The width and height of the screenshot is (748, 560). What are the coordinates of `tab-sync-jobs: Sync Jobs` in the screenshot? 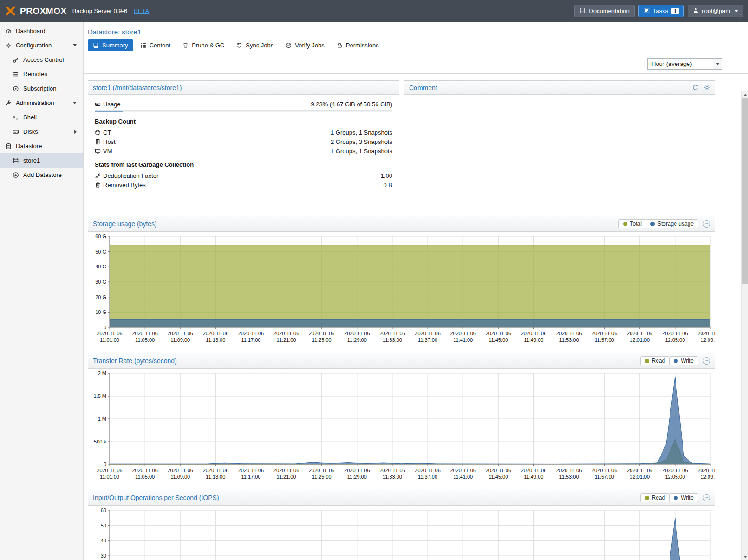 It's located at (255, 46).